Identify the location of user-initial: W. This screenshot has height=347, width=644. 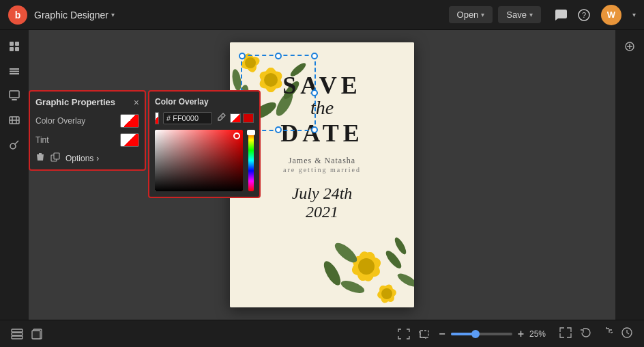
(611, 15).